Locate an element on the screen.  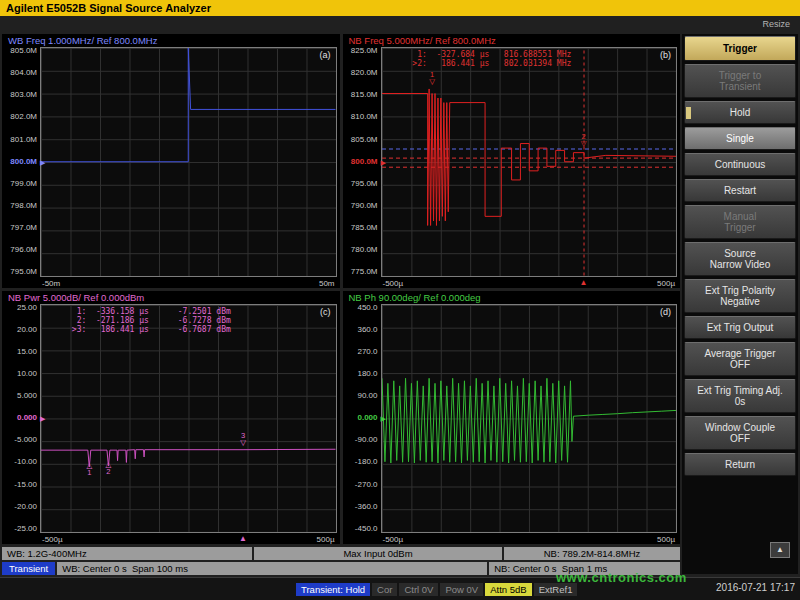
softkey-ext-trig-timing-adj-0s: Ext Trig Timing Adj.0s is located at coordinates (740, 396).